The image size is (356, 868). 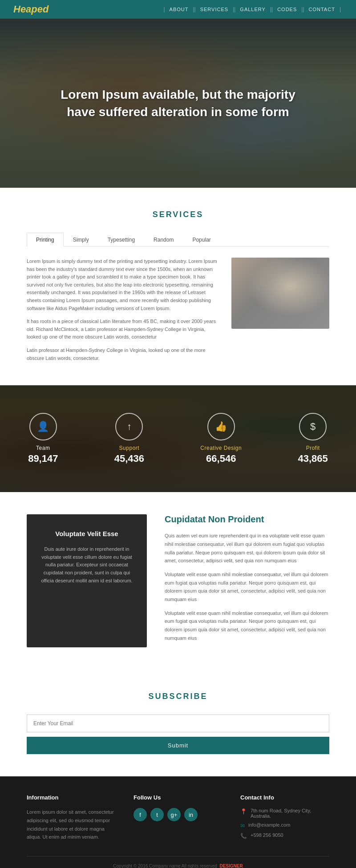 I want to click on submit-button: Submit, so click(x=178, y=746).